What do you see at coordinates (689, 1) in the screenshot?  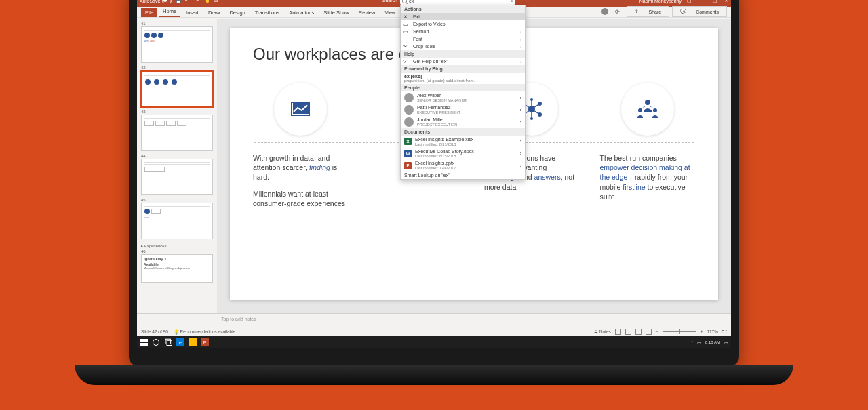 I see `user-menu-icon: ▢` at bounding box center [689, 1].